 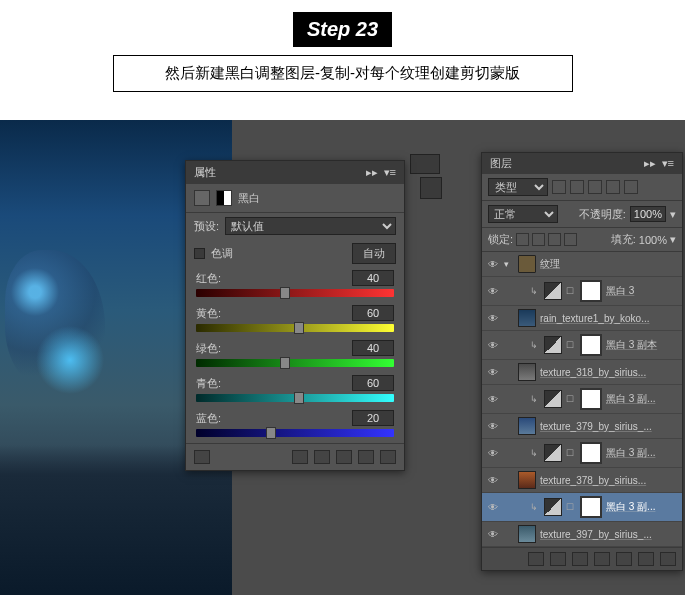 I want to click on auto-button: 自动, so click(x=374, y=254).